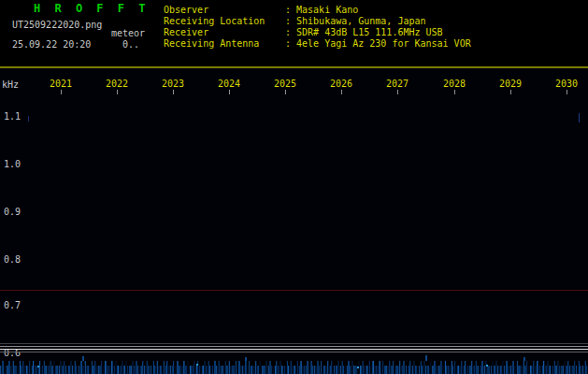 This screenshot has width=588, height=374. Describe the element at coordinates (294, 367) in the screenshot. I see `noise-level-strip` at that location.